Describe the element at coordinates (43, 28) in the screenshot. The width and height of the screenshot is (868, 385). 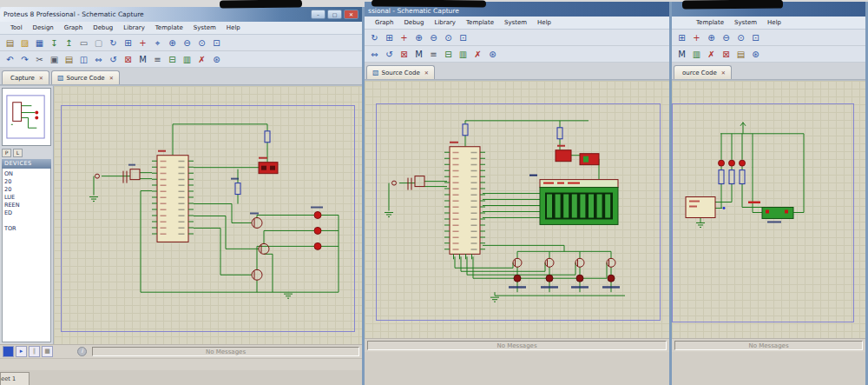
I see `menu-item: Design` at that location.